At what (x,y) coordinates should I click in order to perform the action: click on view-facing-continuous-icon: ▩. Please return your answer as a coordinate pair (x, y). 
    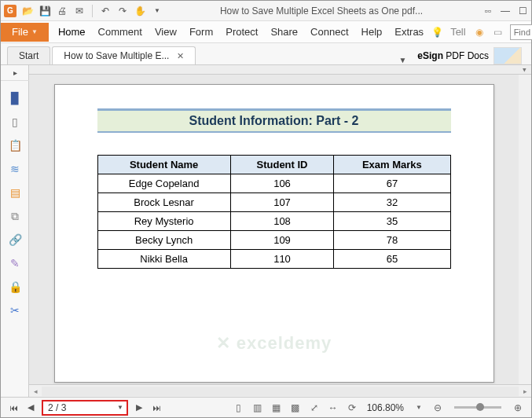
    Looking at the image, I should click on (295, 408).